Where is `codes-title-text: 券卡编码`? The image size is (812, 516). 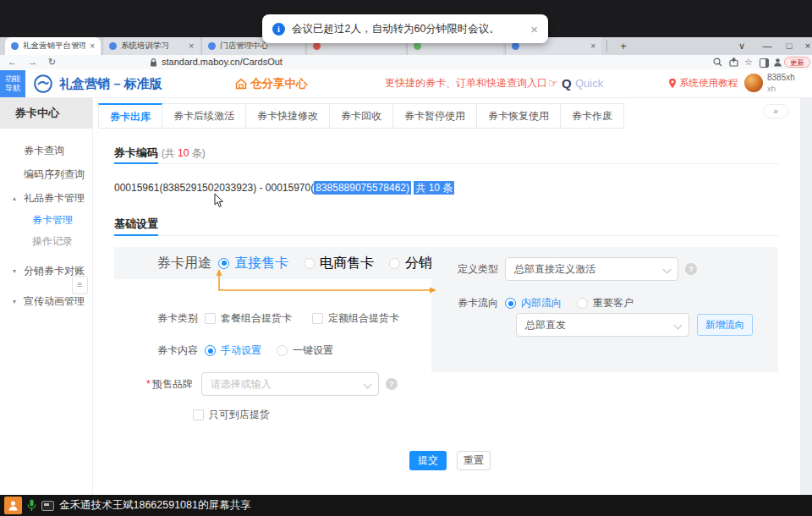 codes-title-text: 券卡编码 is located at coordinates (136, 152).